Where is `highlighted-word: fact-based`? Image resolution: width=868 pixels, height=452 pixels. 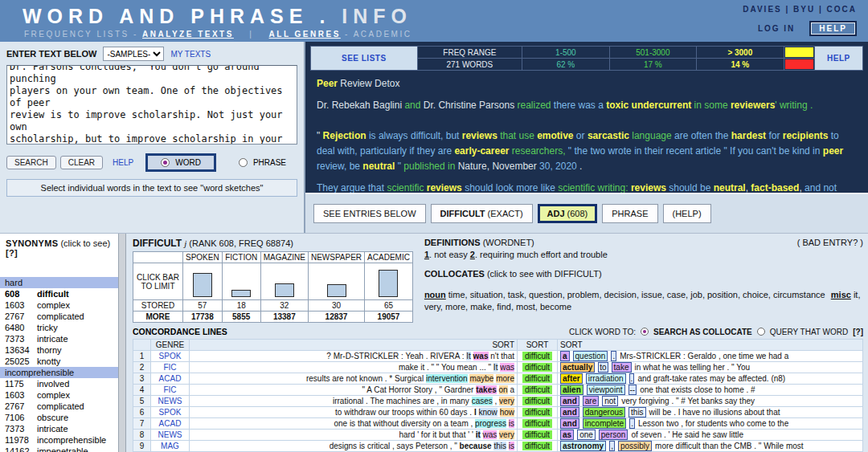 highlighted-word: fact-based is located at coordinates (773, 188).